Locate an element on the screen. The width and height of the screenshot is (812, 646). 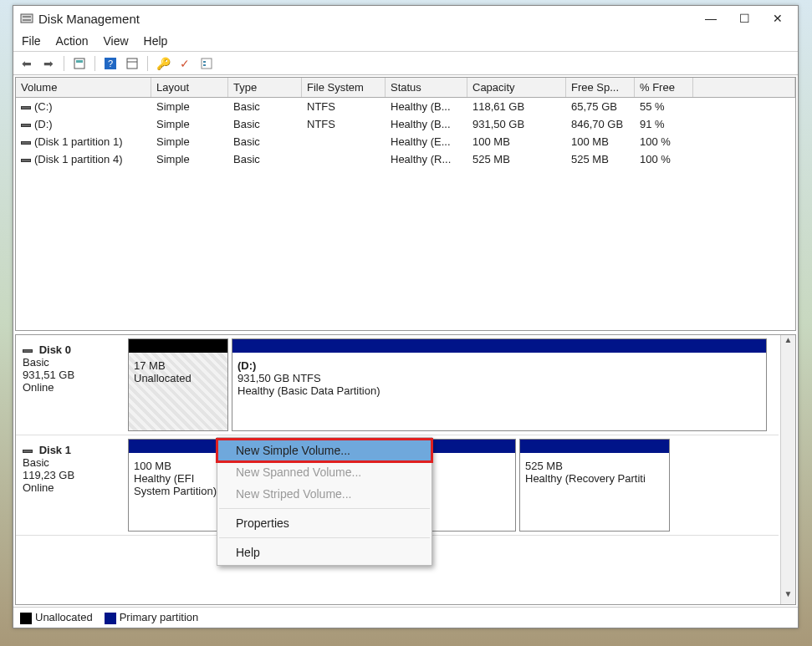
disk-label: Disk 0Basic931,51 GBOnline is located at coordinates (72, 384).